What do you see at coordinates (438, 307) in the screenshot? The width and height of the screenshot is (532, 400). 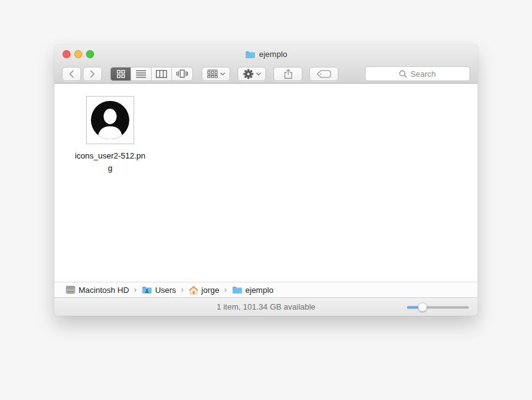 I see `zoom-slider` at bounding box center [438, 307].